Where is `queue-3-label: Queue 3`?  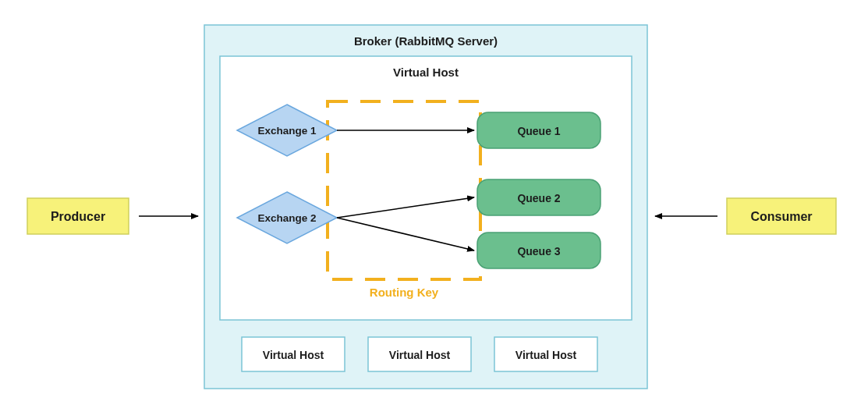 queue-3-label: Queue 3 is located at coordinates (538, 251).